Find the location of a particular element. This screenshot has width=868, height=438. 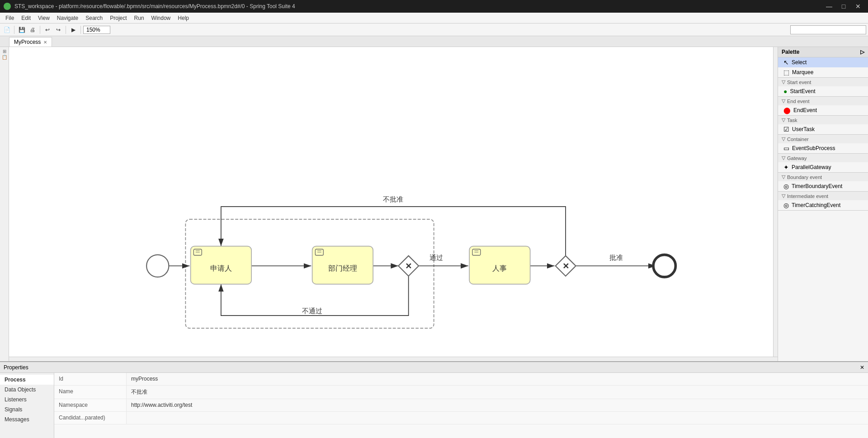

prop-value-namespace: http://www.activiti.org/test is located at coordinates (497, 405).